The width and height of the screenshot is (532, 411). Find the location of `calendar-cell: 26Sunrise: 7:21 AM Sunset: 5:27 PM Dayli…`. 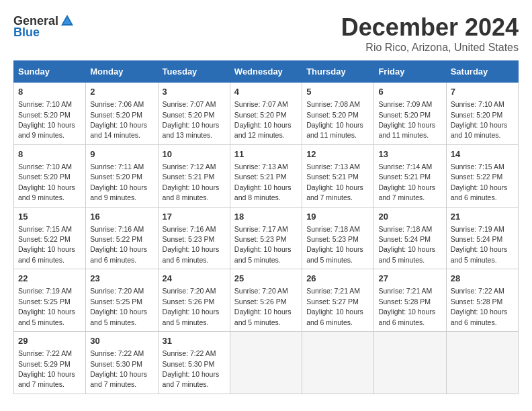

calendar-cell: 26Sunrise: 7:21 AM Sunset: 5:27 PM Dayli… is located at coordinates (339, 301).